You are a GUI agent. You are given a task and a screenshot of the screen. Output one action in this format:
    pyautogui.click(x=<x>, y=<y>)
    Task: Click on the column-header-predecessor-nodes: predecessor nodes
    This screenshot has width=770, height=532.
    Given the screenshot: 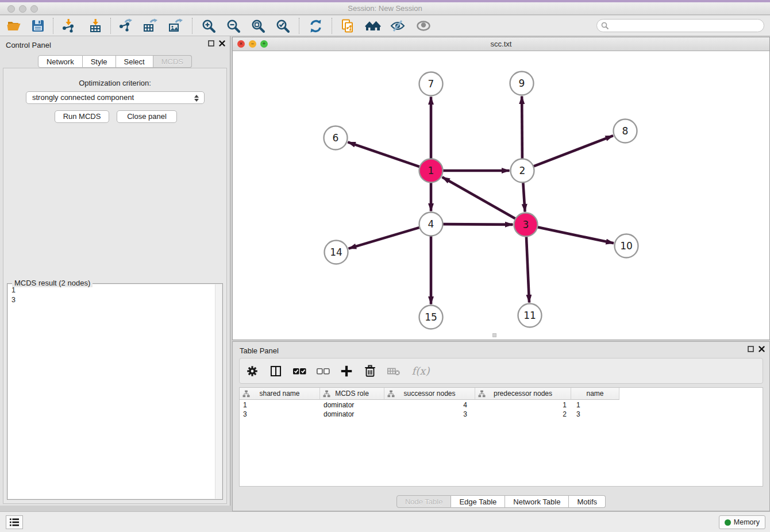 What is the action you would take?
    pyautogui.click(x=523, y=394)
    